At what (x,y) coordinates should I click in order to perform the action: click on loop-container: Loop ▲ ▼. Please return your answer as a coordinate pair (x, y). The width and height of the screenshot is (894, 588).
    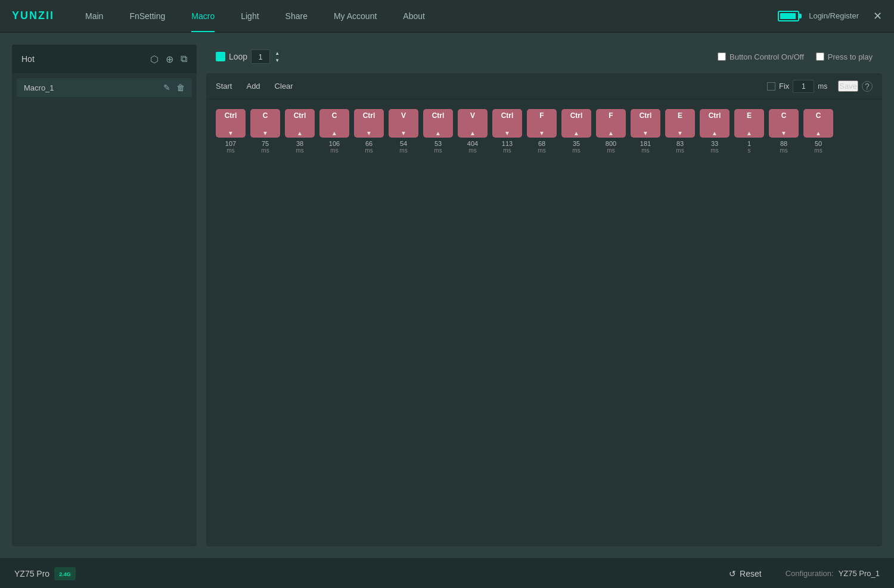
    Looking at the image, I should click on (249, 57).